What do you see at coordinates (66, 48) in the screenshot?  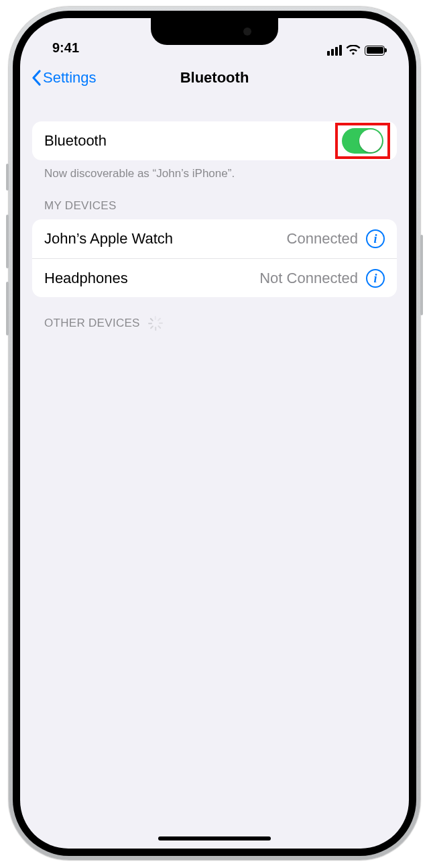 I see `status-time: 9:41` at bounding box center [66, 48].